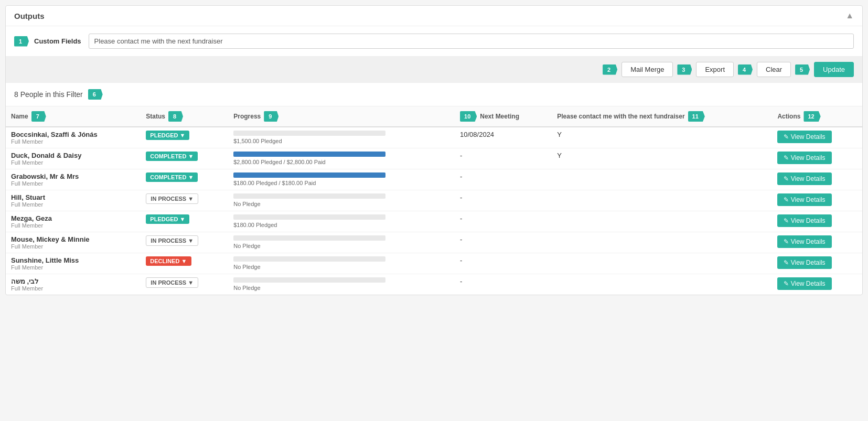 The image size is (868, 421). What do you see at coordinates (341, 225) in the screenshot?
I see `progress-label: $180.00 Pledged` at bounding box center [341, 225].